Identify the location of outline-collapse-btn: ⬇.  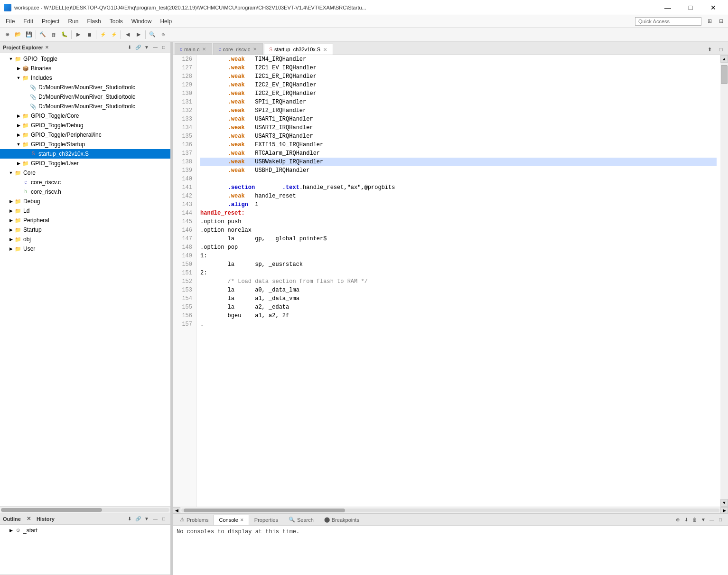
(130, 519).